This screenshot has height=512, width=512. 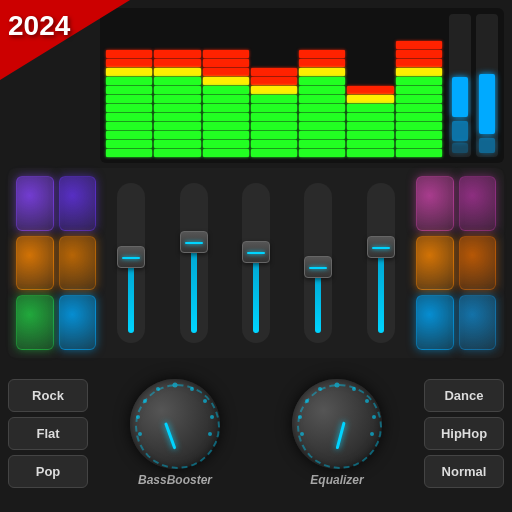 What do you see at coordinates (175, 424) in the screenshot?
I see `bass-booster-knob` at bounding box center [175, 424].